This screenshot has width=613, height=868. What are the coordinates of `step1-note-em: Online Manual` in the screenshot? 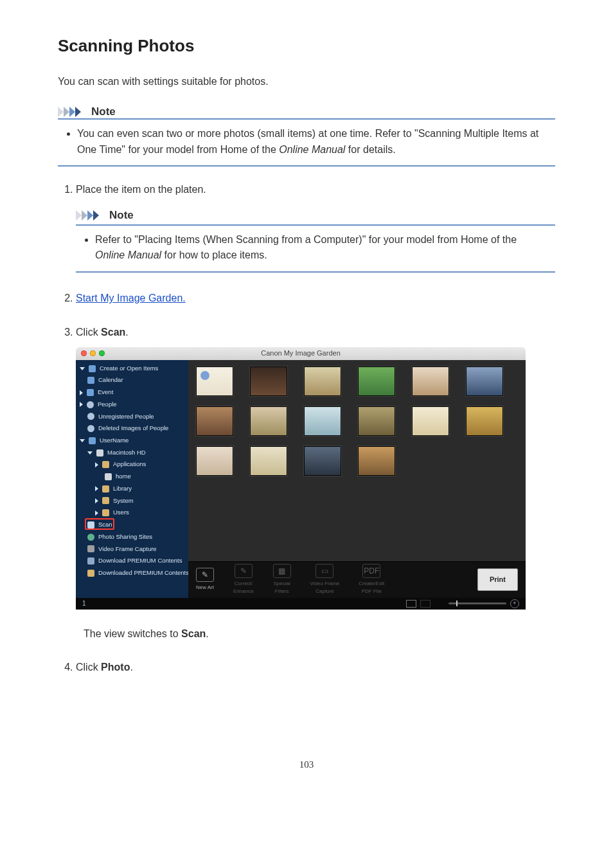 It's located at (129, 255).